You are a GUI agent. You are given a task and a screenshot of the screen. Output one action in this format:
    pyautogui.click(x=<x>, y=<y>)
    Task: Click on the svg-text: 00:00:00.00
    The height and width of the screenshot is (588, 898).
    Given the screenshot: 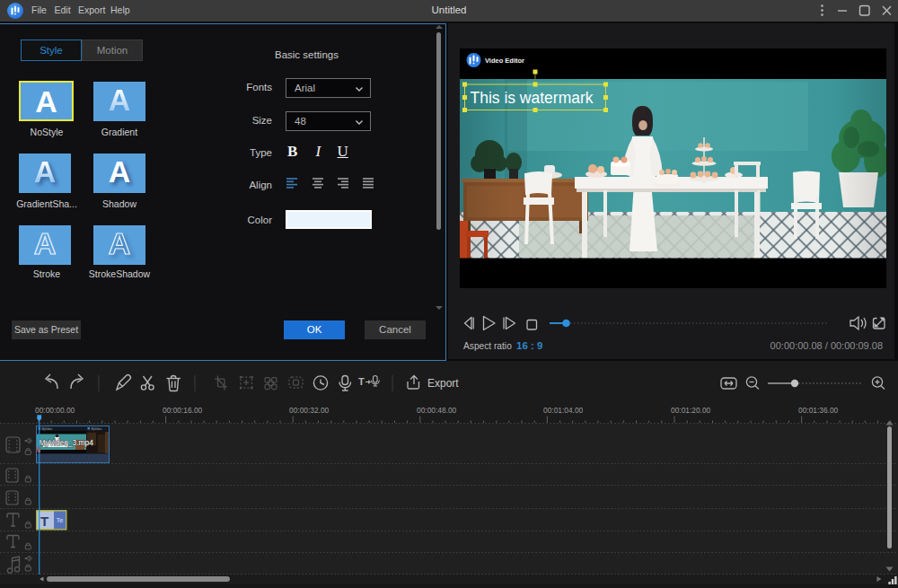 What is the action you would take?
    pyautogui.click(x=56, y=410)
    